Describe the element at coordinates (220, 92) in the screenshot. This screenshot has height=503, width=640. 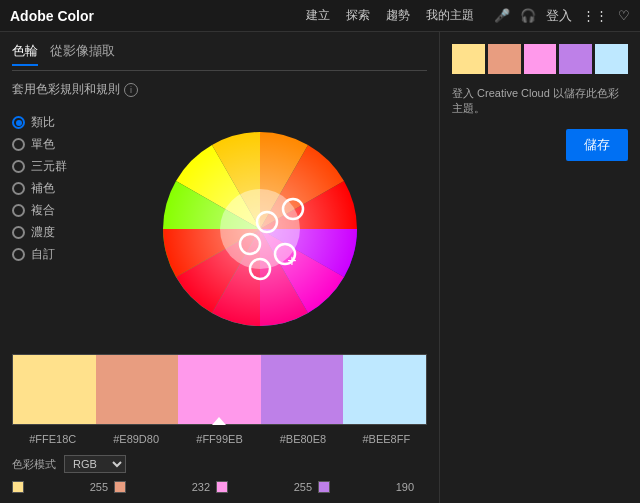
I see `rule-section: 套用色彩規則和規則 i` at that location.